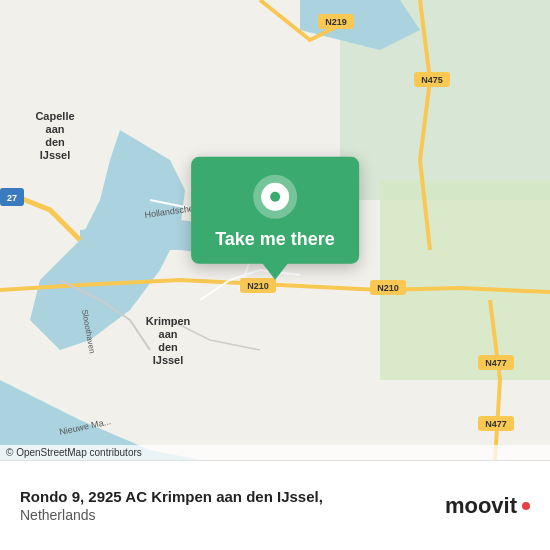  I want to click on svg-text: Capelle, so click(54, 116).